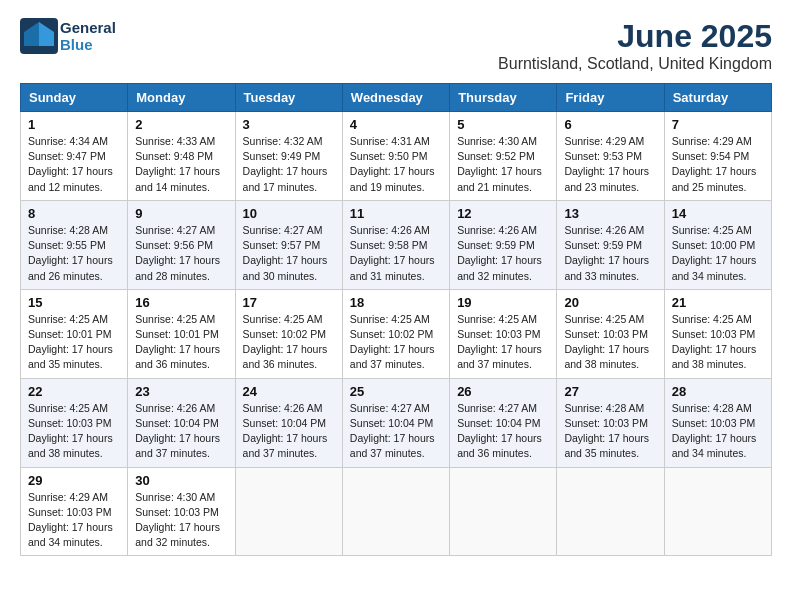  Describe the element at coordinates (396, 156) in the screenshot. I see `calendar-week-row: 1Sunrise: 4:34 AM Sunset: 9:47 PM Daylig…` at that location.